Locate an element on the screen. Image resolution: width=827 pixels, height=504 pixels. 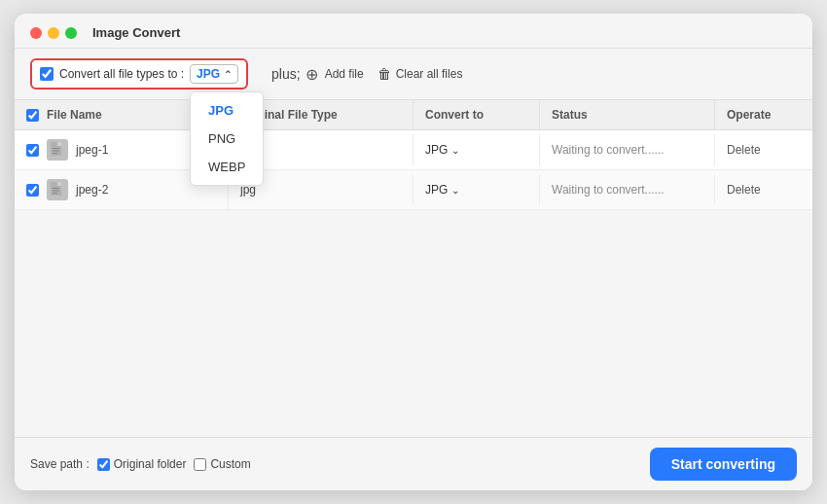
clear-all-button: 🗑 Clear all files is located at coordinates (420, 74).